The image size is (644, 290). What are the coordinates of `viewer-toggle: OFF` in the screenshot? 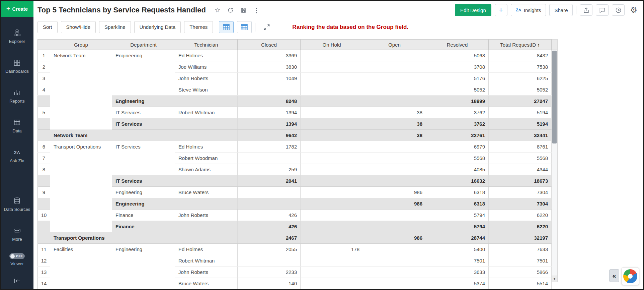 It's located at (17, 256).